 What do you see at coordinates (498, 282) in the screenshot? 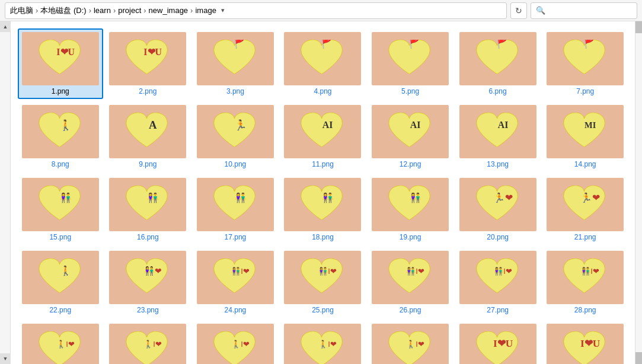
I see `file-item: 👫I❤ 27.png` at bounding box center [498, 282].